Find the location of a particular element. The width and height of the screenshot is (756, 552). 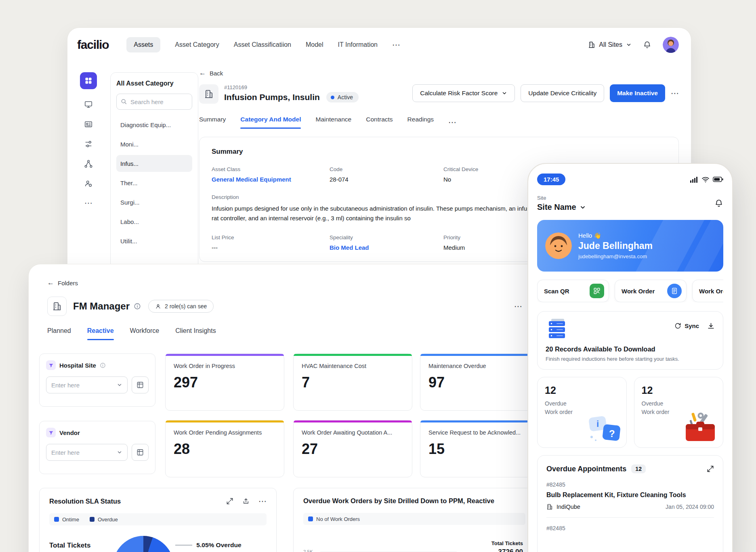

tab-contracts: Contracts is located at coordinates (379, 122).